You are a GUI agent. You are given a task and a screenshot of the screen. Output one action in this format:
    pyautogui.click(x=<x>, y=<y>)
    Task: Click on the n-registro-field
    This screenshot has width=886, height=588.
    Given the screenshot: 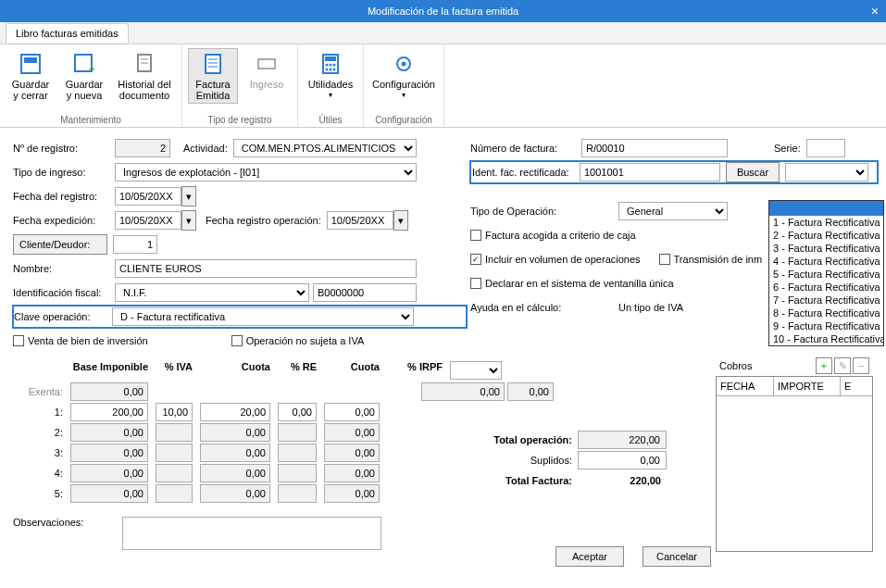 What is the action you would take?
    pyautogui.click(x=143, y=148)
    